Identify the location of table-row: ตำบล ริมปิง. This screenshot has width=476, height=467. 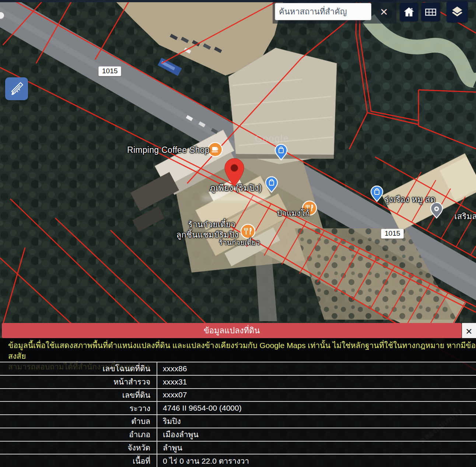
(238, 421).